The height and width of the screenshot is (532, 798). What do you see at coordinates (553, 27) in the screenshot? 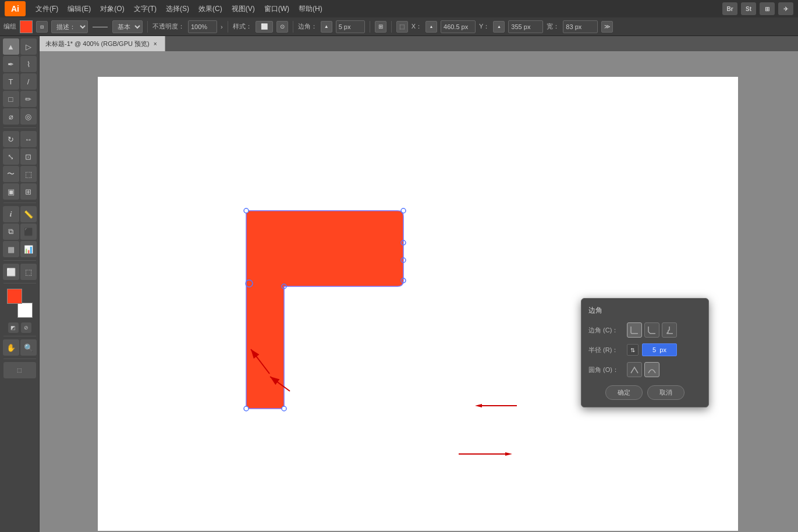
I see `w-label: 宽：` at bounding box center [553, 27].